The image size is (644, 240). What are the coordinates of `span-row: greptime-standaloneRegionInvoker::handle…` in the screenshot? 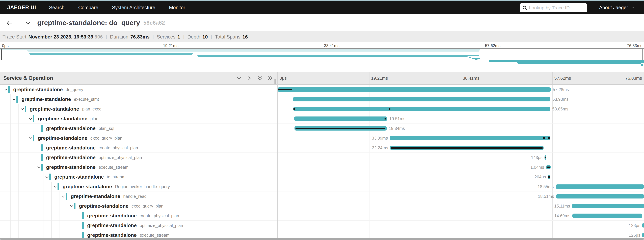 It's located at (322, 187).